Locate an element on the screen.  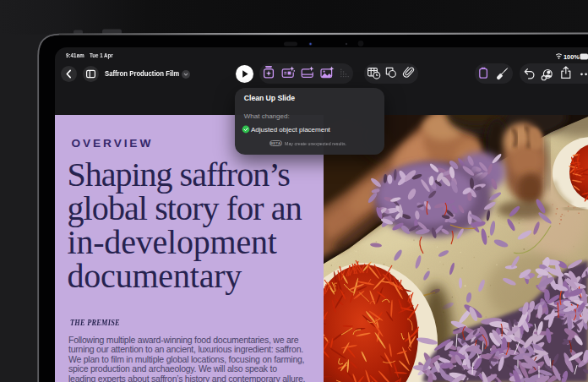
svg-text: 100% is located at coordinates (571, 57).